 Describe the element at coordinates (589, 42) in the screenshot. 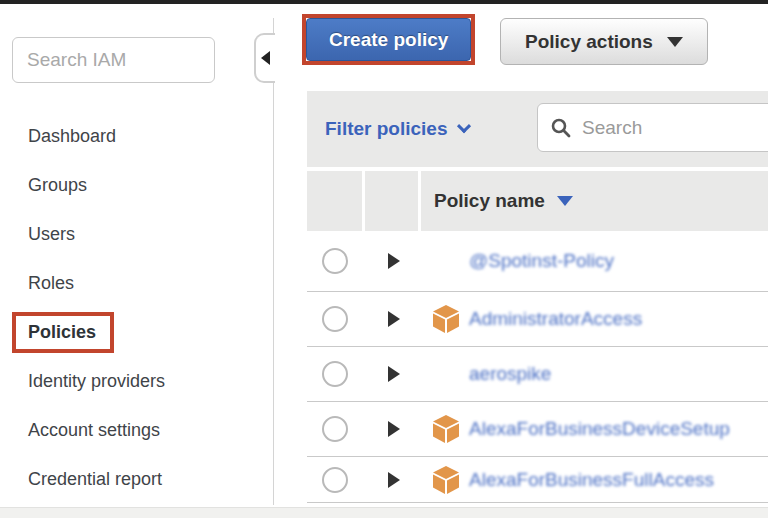

I see `policy-actions-label: Policy actions` at that location.